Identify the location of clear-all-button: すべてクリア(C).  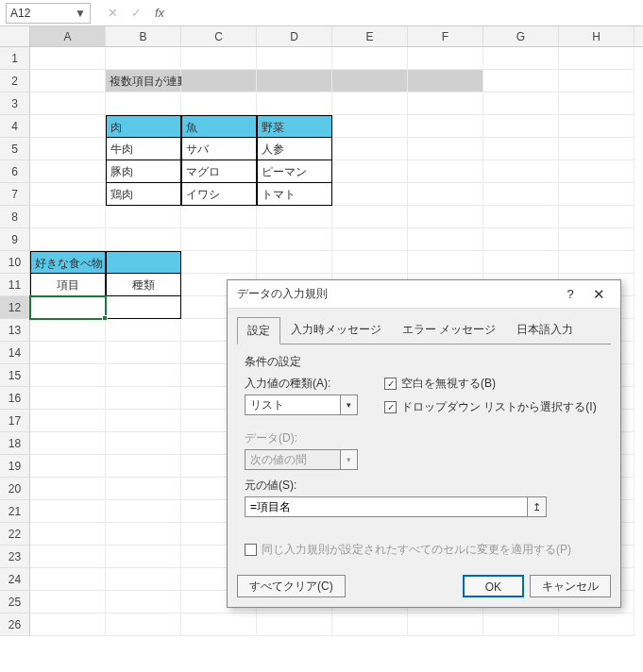
(291, 586).